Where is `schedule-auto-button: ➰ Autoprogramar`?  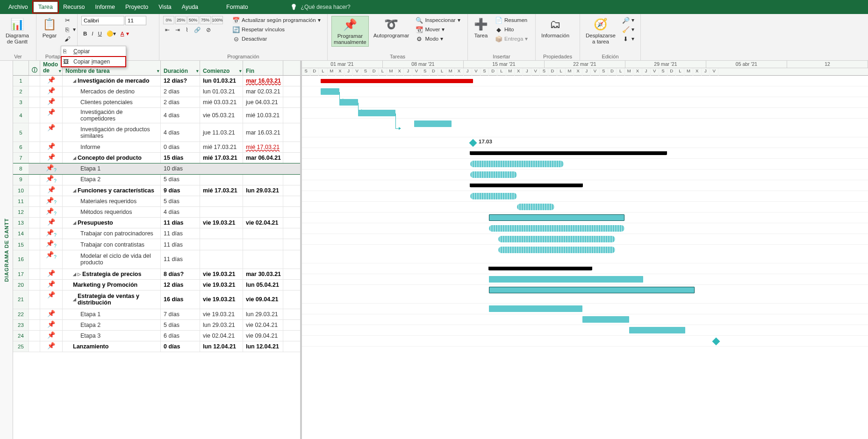 schedule-auto-button: ➰ Autoprogramar is located at coordinates (392, 28).